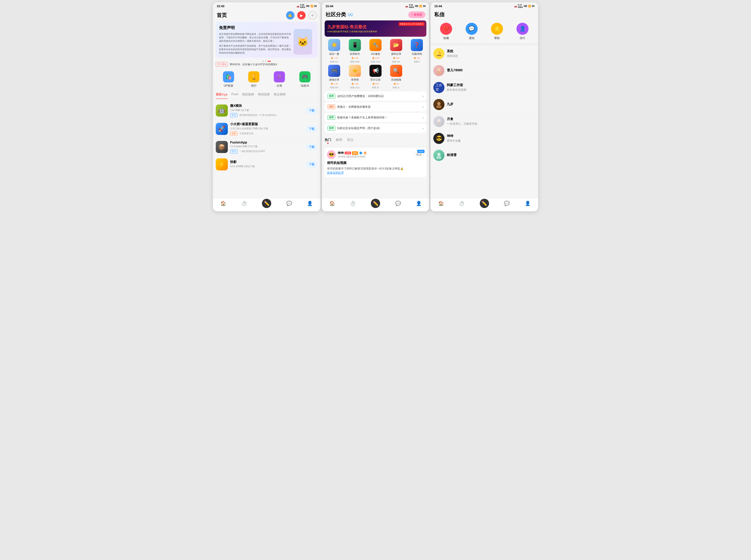  What do you see at coordinates (334, 77) in the screenshot?
I see `cat-item-game: 🎮 游戏分享 🔥 1.2k 回复:464` at bounding box center [334, 77].